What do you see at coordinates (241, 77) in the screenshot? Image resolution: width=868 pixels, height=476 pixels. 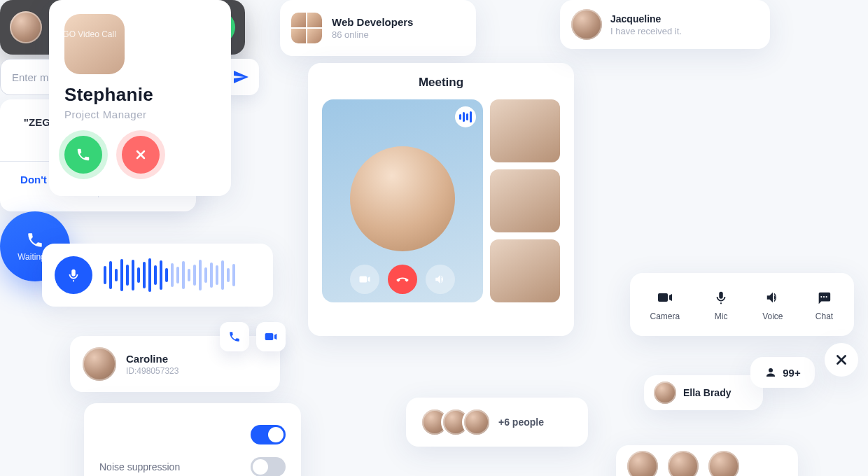 I see `send-icon` at bounding box center [241, 77].